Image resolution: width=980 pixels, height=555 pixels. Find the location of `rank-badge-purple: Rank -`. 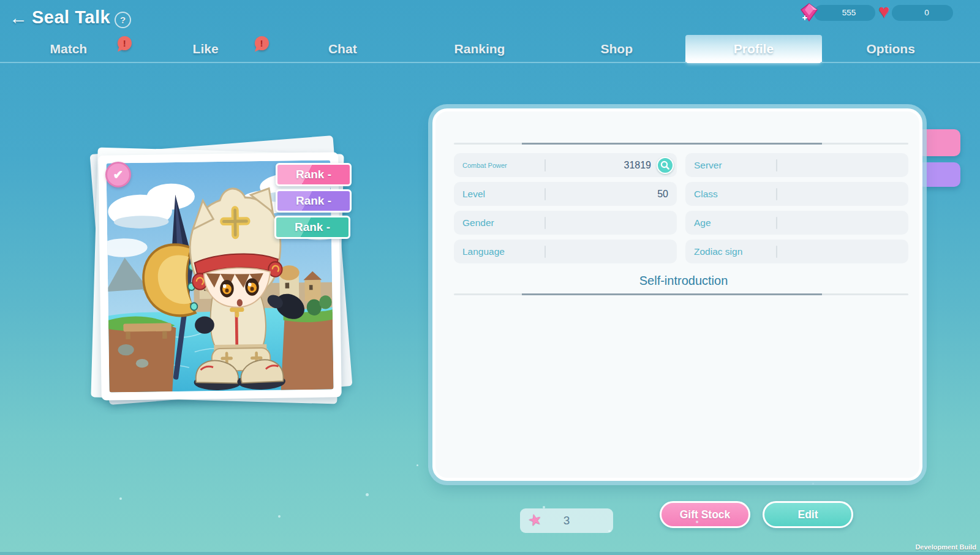

rank-badge-purple: Rank - is located at coordinates (314, 201).